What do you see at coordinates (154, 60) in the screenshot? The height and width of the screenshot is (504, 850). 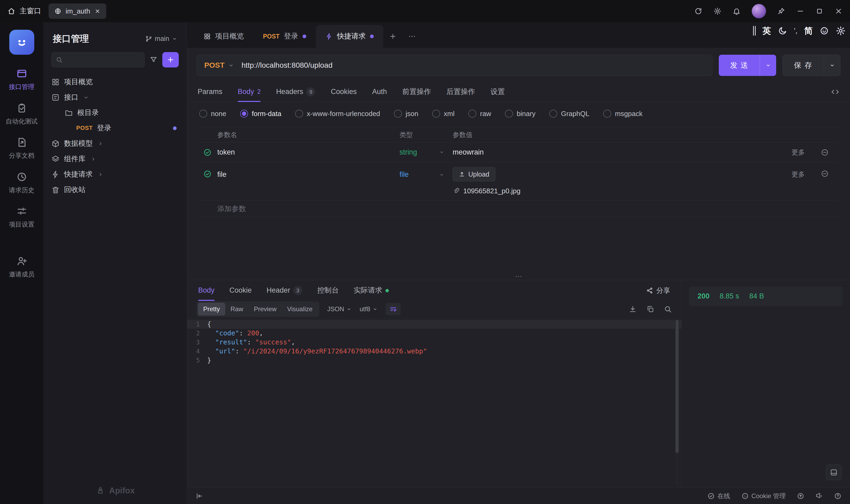 I see `filter-icon` at bounding box center [154, 60].